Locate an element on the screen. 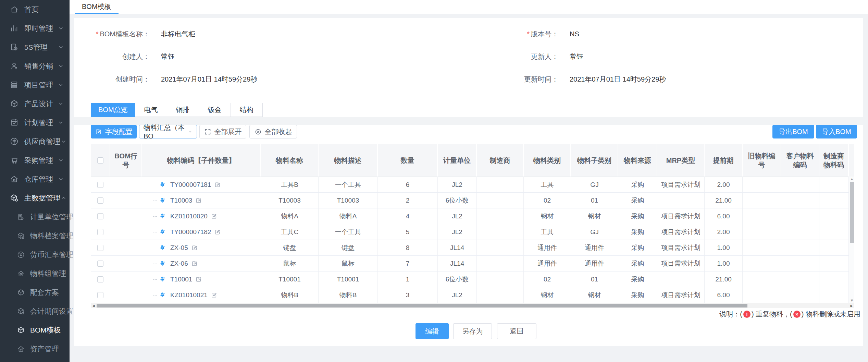 This screenshot has height=362, width=868. export-bom-button: 导出BOM is located at coordinates (793, 132).